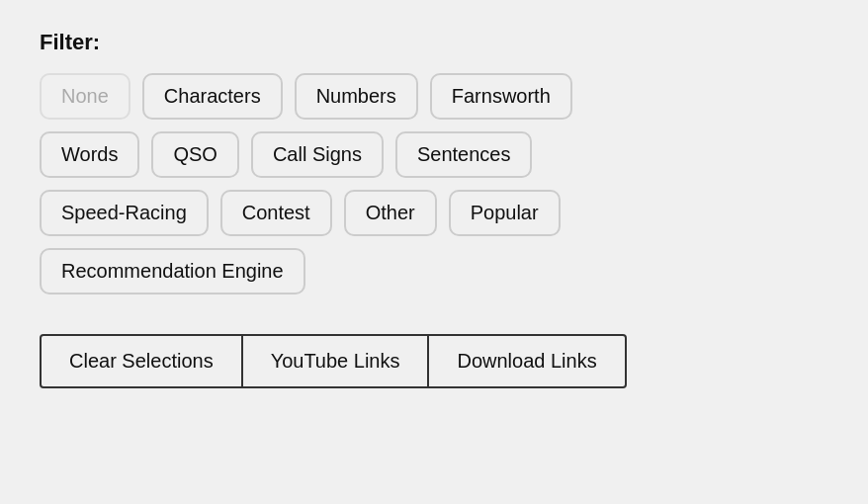 The image size is (868, 504). What do you see at coordinates (356, 97) in the screenshot?
I see `filter-btn-numbers: Numbers` at bounding box center [356, 97].